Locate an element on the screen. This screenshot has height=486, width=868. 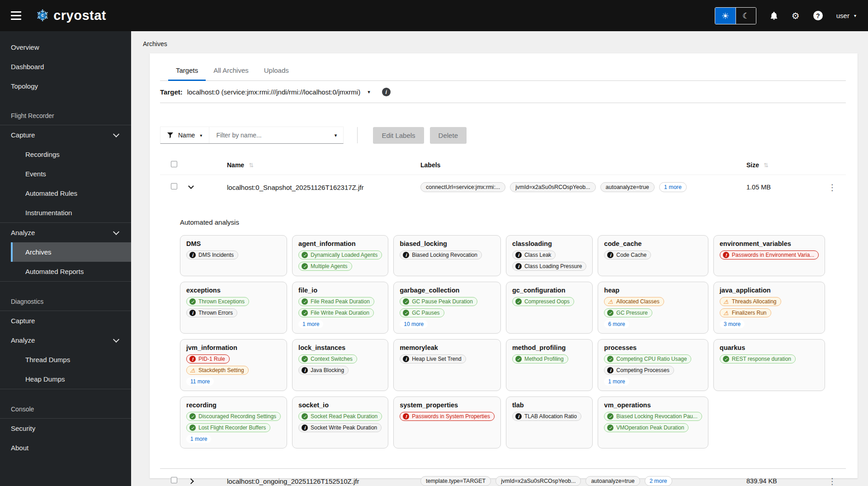
more-results-link: 3 more is located at coordinates (732, 324).